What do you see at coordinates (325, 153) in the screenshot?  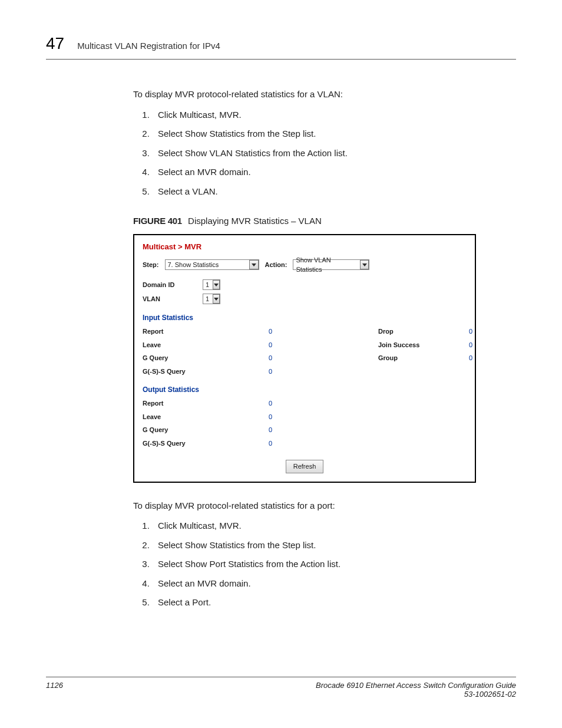 I see `steps-list-vlan: Click Multicast, MVR. Select Show Statis…` at bounding box center [325, 153].